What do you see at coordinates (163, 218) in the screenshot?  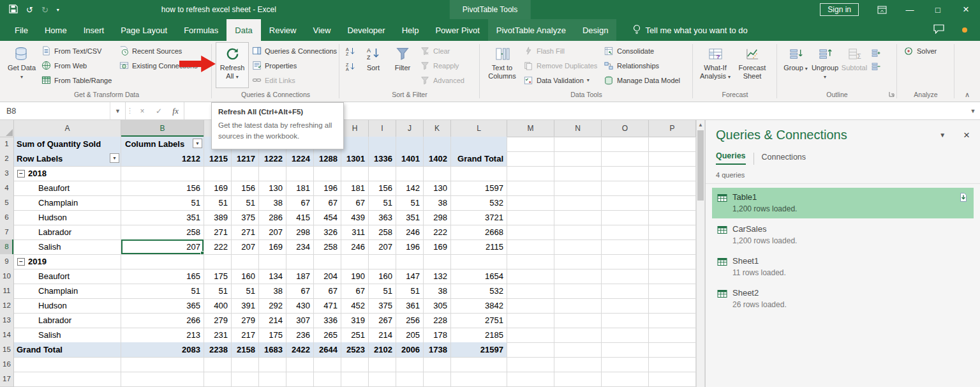 I see `cell-B6: 351` at bounding box center [163, 218].